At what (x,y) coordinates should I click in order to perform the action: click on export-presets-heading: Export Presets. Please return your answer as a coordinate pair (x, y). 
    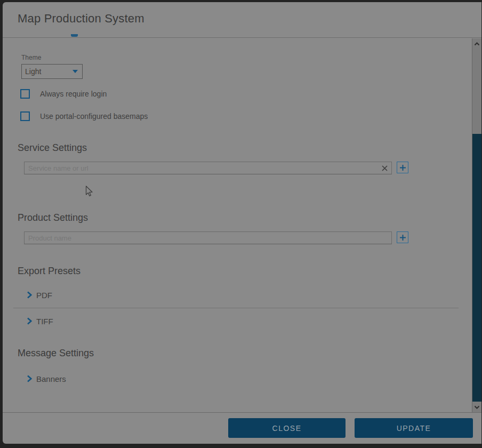
    Looking at the image, I should click on (49, 271).